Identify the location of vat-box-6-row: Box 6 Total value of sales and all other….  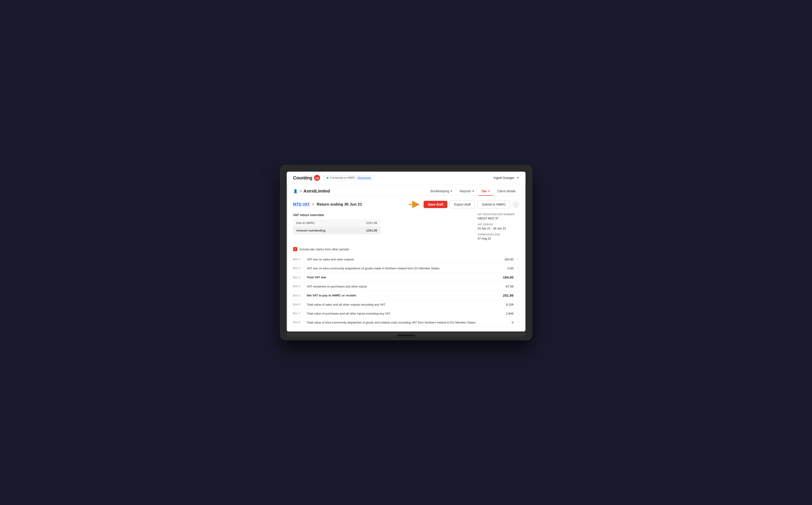
(406, 305).